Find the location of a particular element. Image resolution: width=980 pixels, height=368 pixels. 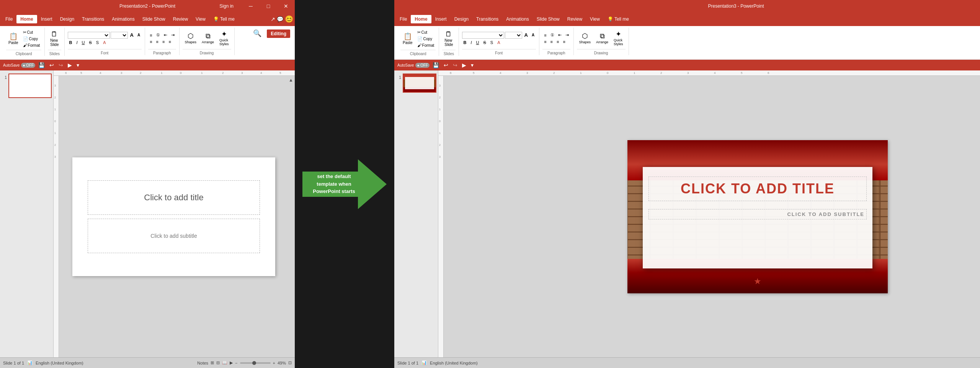

menu-transitions-right: Transitions is located at coordinates (487, 19).